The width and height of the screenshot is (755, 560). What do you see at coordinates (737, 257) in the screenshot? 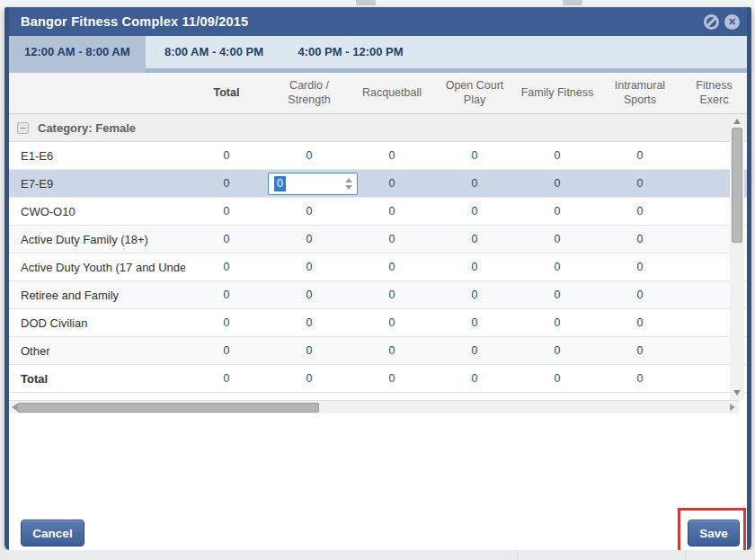
I see `vertical-scrollbar` at bounding box center [737, 257].